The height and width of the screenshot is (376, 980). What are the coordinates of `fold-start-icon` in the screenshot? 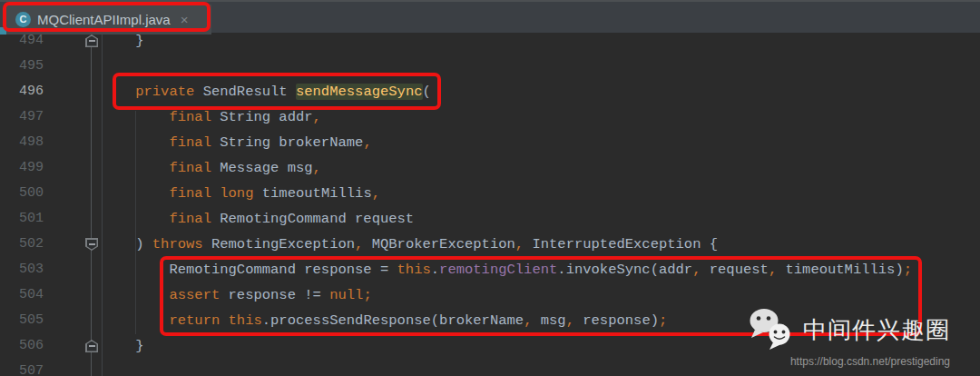 It's located at (92, 244).